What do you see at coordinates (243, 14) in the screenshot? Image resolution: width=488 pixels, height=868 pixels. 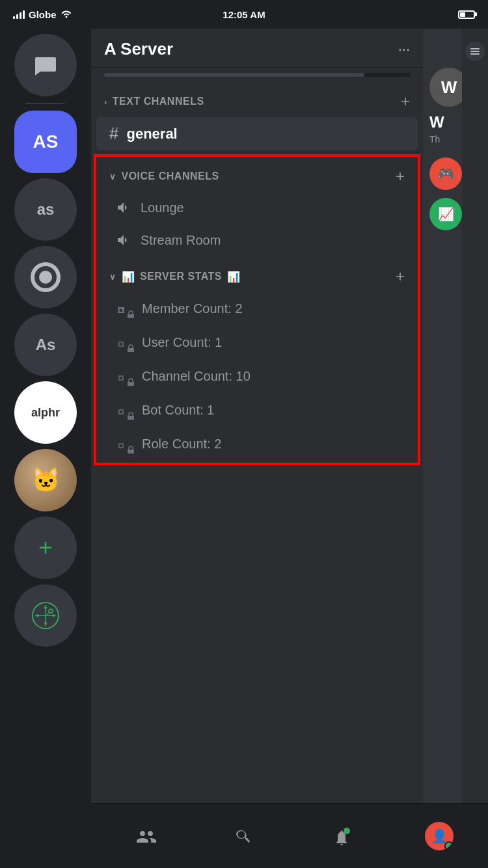 I see `status-time: 12:05 AM` at bounding box center [243, 14].